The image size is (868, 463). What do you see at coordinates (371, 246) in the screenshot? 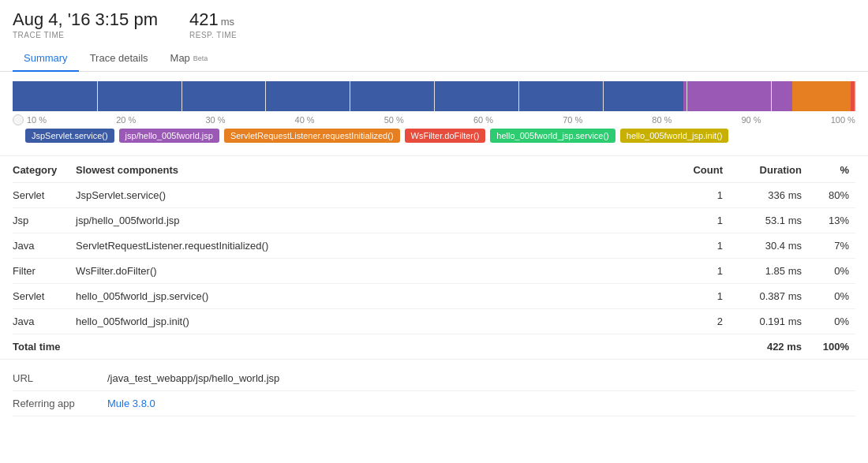
I see `cell-component: ServletRequestListener.requestInitialize…` at bounding box center [371, 246].